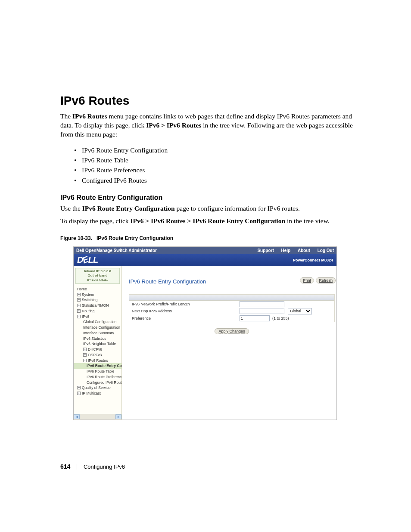  Describe the element at coordinates (205, 251) in the screenshot. I see `app-titlebar: Dell OpenManage Switch Administrator Sup…` at that location.